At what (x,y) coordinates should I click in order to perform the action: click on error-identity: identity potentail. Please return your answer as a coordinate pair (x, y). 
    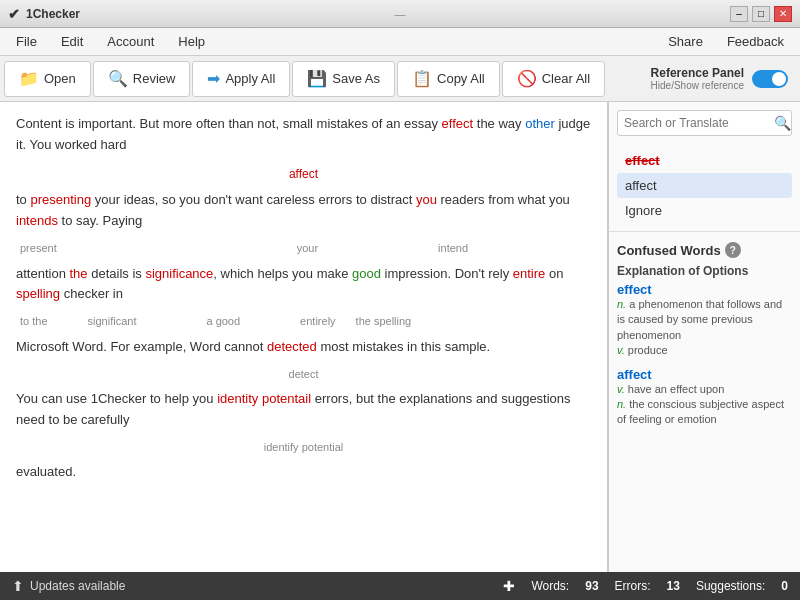
    Looking at the image, I should click on (264, 398).